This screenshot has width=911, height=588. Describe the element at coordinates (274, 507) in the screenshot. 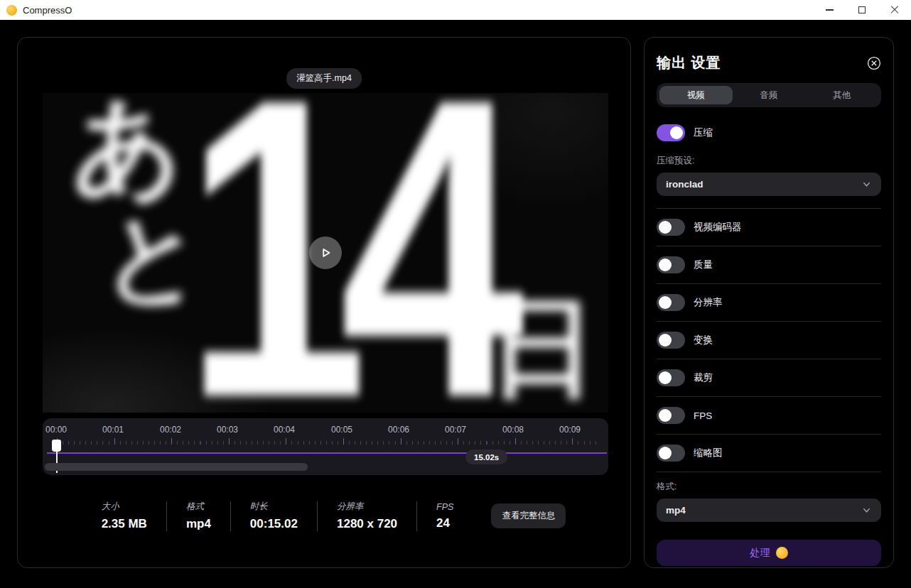

I see `stat-label: 时长` at that location.